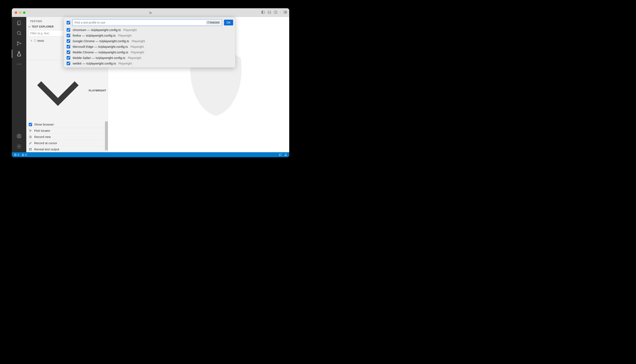 The height and width of the screenshot is (364, 636). Describe the element at coordinates (101, 41) in the screenshot. I see `quickpick-item-label: Google Chrome — ts/playwright.config.ts` at that location.